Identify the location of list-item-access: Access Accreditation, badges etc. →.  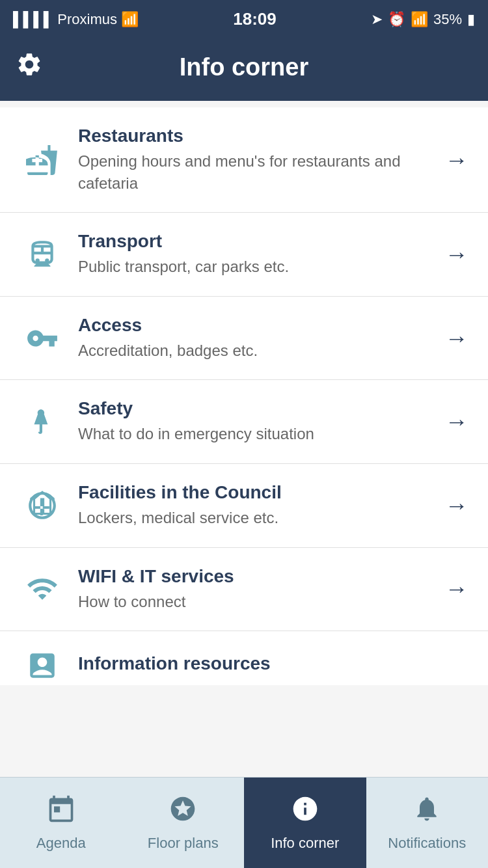
(244, 338).